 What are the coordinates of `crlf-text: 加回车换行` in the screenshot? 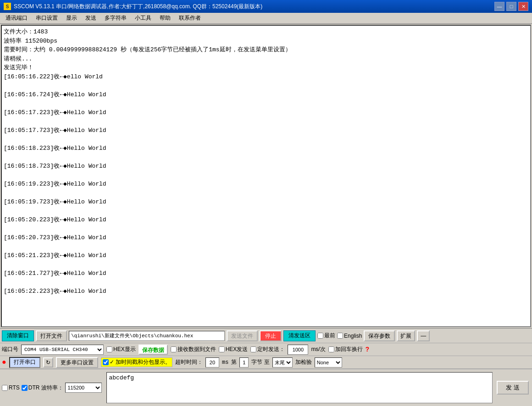 It's located at (349, 349).